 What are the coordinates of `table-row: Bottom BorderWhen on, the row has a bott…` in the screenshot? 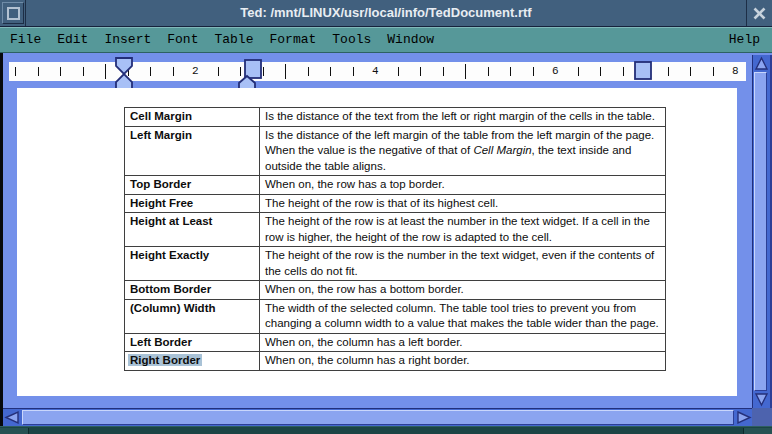 It's located at (396, 290).